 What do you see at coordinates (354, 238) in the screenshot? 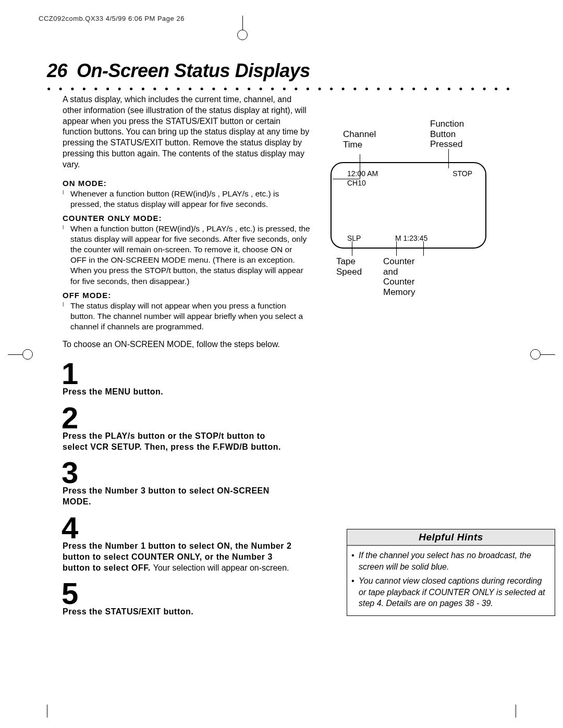
I see `screen-tape-speed: SLP` at bounding box center [354, 238].